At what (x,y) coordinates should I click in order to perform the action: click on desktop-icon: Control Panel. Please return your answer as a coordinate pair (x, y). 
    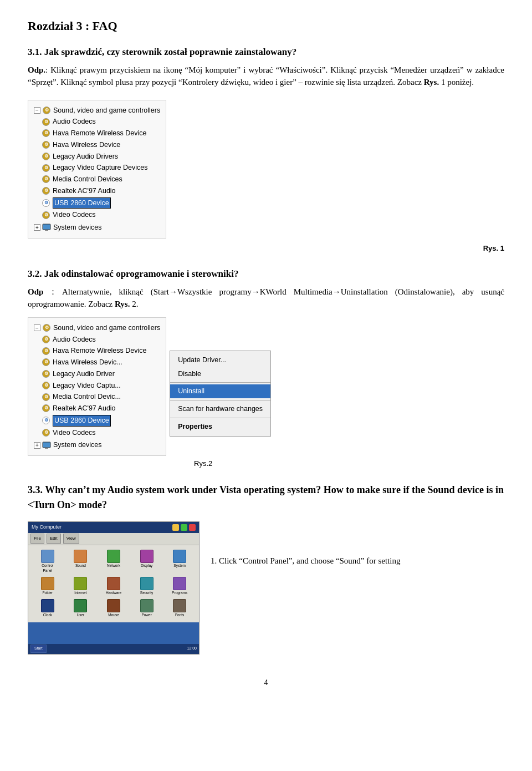
    Looking at the image, I should click on (48, 562).